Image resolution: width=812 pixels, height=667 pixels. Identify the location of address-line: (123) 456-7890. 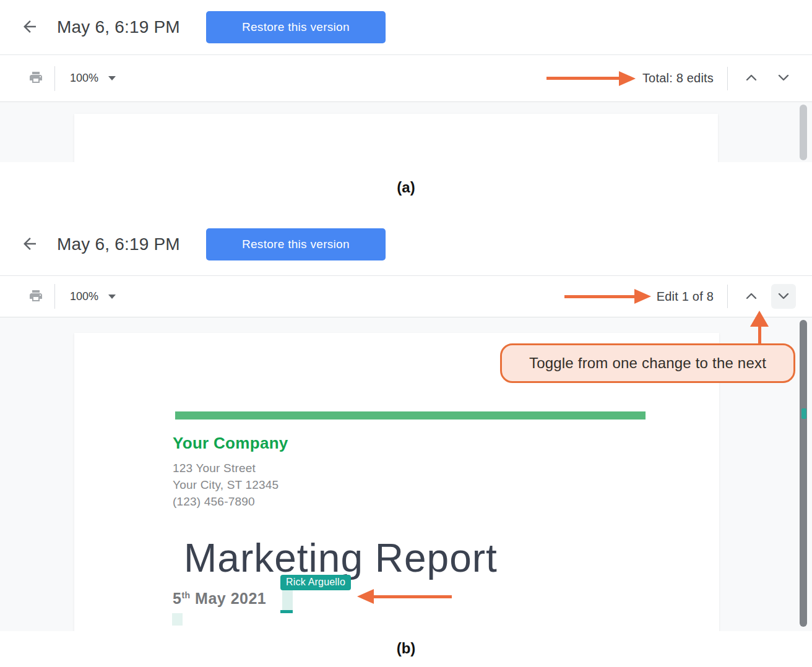
(225, 501).